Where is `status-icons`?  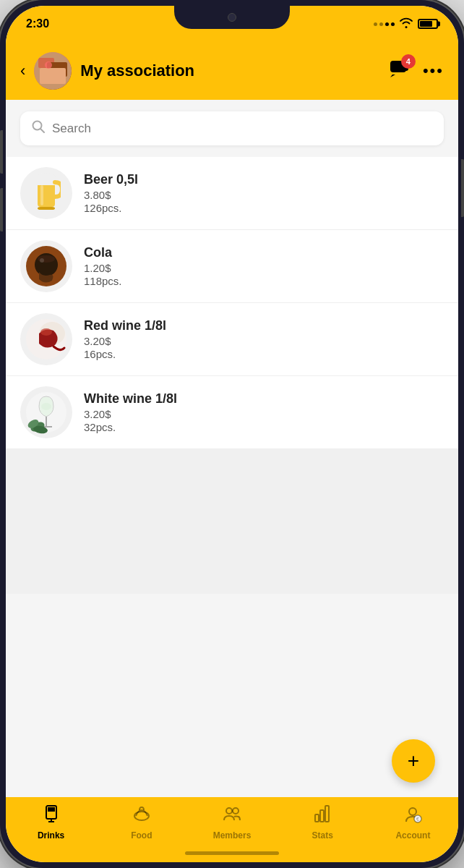
status-icons is located at coordinates (406, 24).